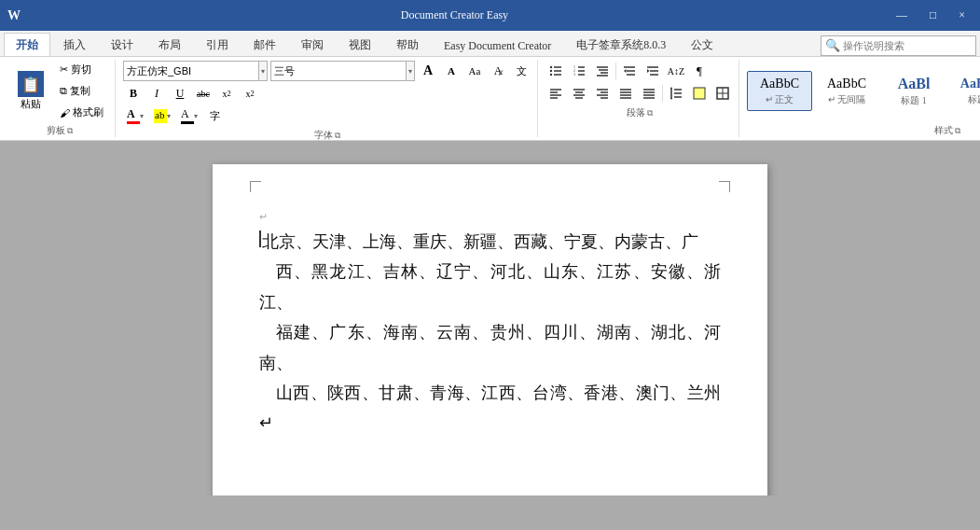  Describe the element at coordinates (723, 93) in the screenshot. I see `borders-button` at that location.